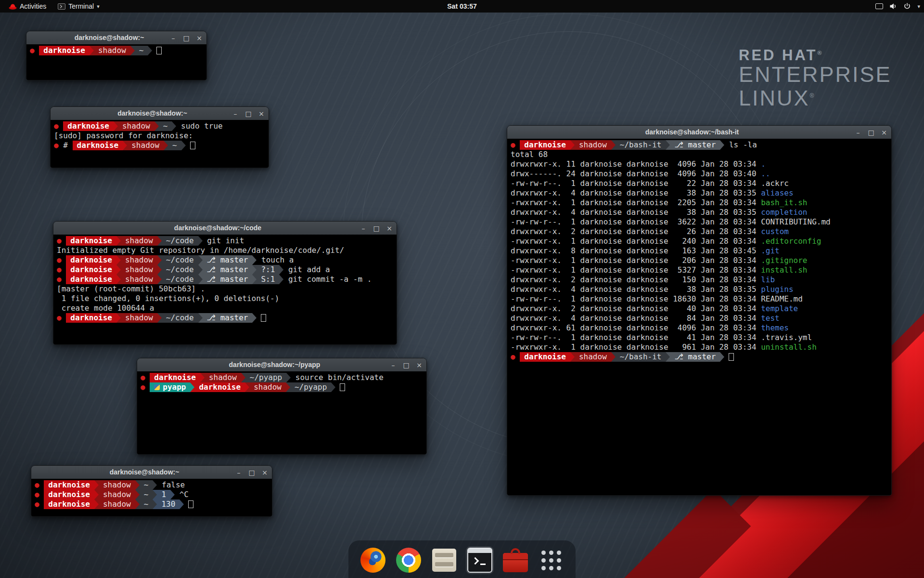 The height and width of the screenshot is (578, 924). Describe the element at coordinates (636, 328) in the screenshot. I see `terminal-text: drwxrwxr-x. 61 darknoise darknoise 4096 …` at that location.